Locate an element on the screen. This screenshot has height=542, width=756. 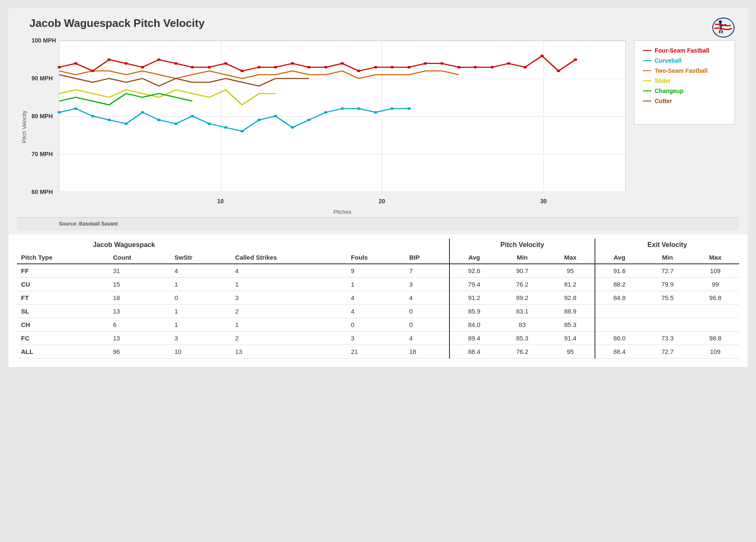
legend-item-ff: Four-Seam Fastball is located at coordinates (685, 50).